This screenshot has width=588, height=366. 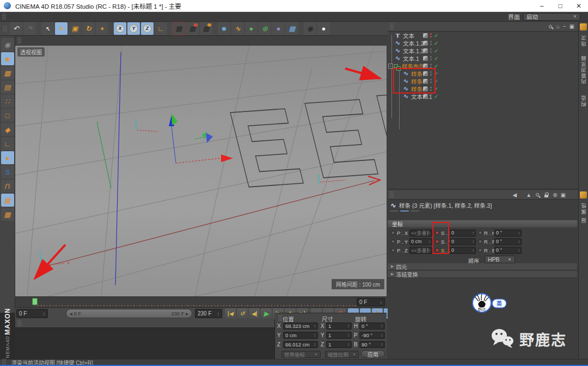 What do you see at coordinates (372, 335) in the screenshot?
I see `rotation-field: -90 °↕` at bounding box center [372, 335].